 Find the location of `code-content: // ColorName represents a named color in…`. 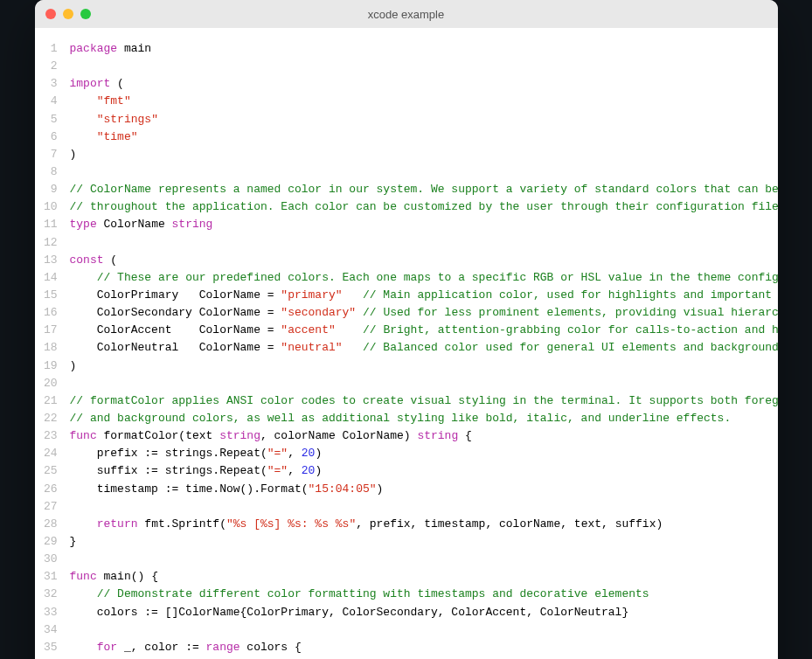

code-content: // ColorName represents a named color in… is located at coordinates (424, 190).